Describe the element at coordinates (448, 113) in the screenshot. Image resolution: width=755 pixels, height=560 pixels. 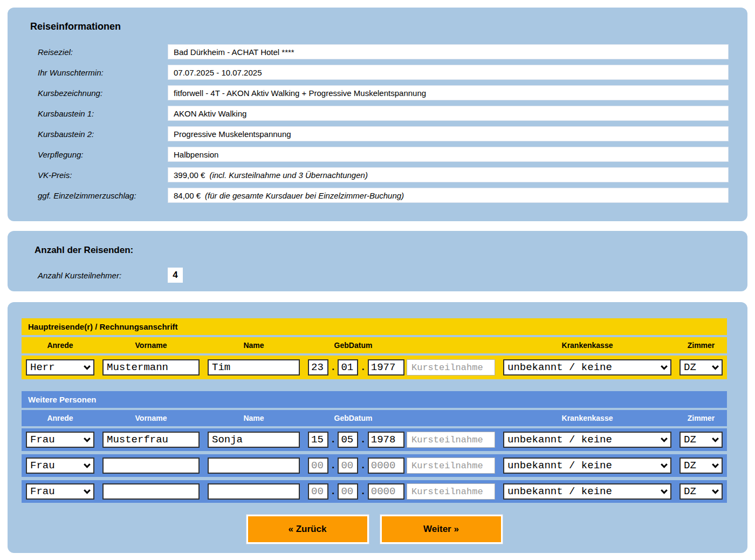
I see `field-value: AKON Aktiv Walking` at that location.